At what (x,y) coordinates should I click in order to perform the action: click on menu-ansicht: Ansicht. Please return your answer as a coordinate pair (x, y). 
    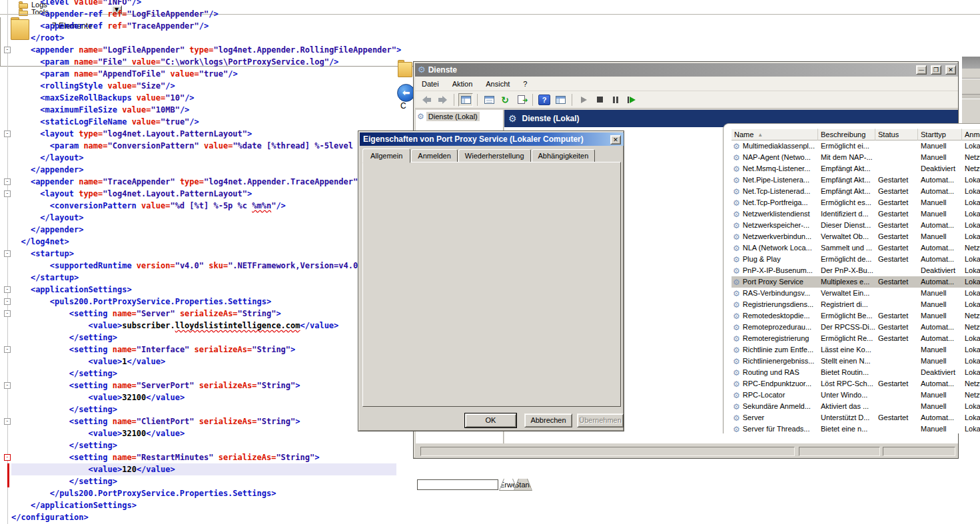
    Looking at the image, I should click on (498, 84).